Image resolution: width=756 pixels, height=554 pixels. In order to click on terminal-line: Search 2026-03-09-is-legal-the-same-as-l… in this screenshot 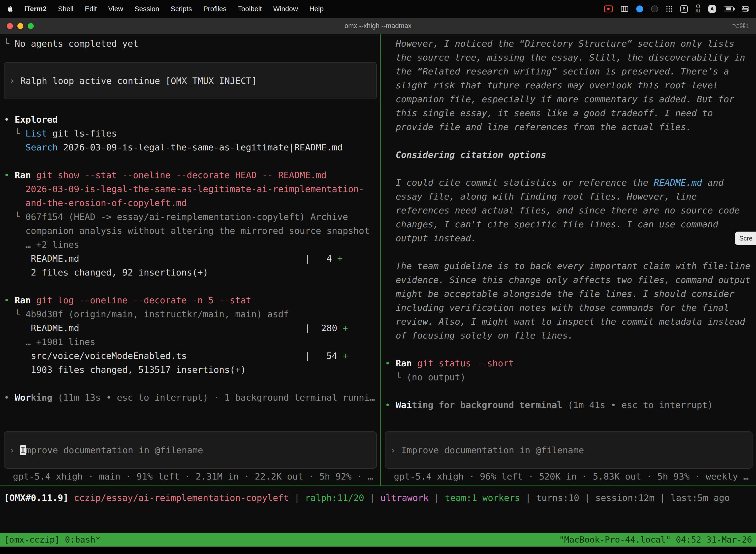, I will do `click(192, 148)`.